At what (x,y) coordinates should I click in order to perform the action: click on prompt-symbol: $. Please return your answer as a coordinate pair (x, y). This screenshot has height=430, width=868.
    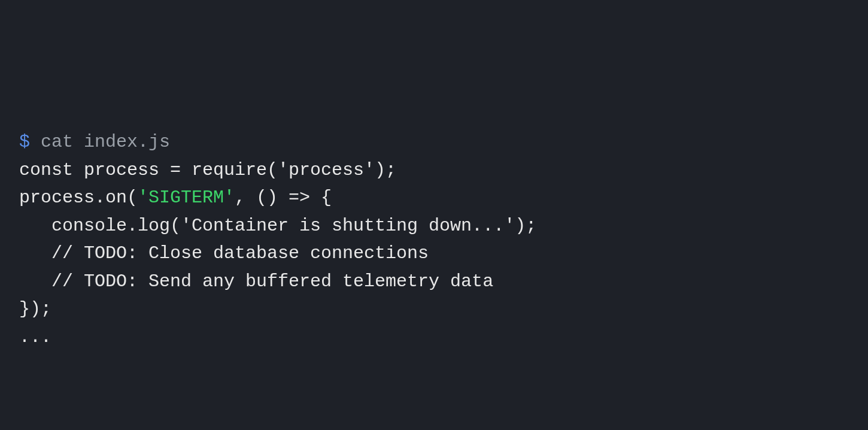
    Looking at the image, I should click on (25, 142).